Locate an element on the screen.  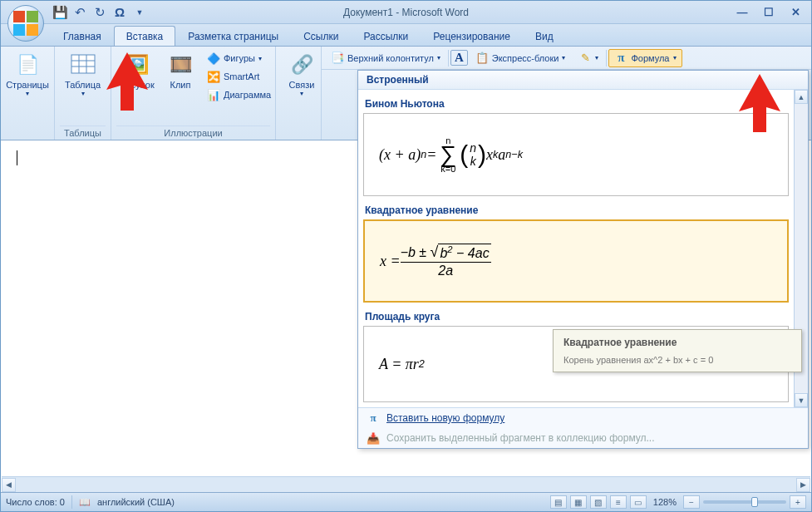
zoom-slider is located at coordinates (745, 502).